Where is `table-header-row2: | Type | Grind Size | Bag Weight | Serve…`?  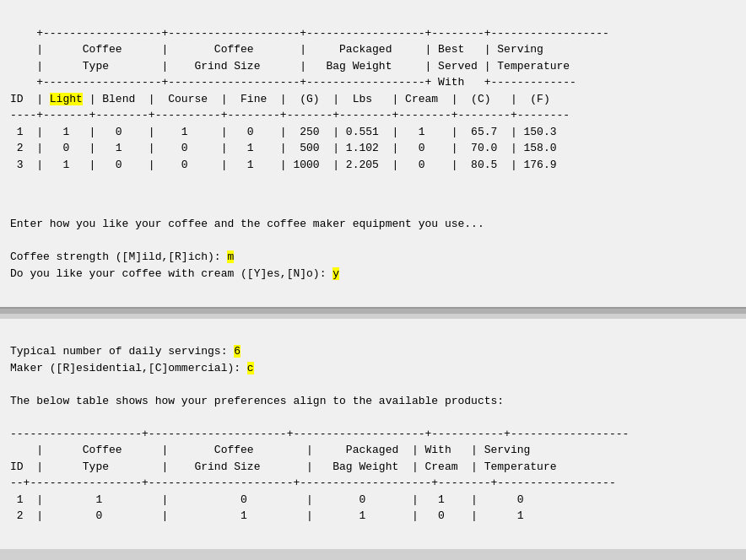
table-header-row2: | Type | Grind Size | Bag Weight | Serve… is located at coordinates (290, 66).